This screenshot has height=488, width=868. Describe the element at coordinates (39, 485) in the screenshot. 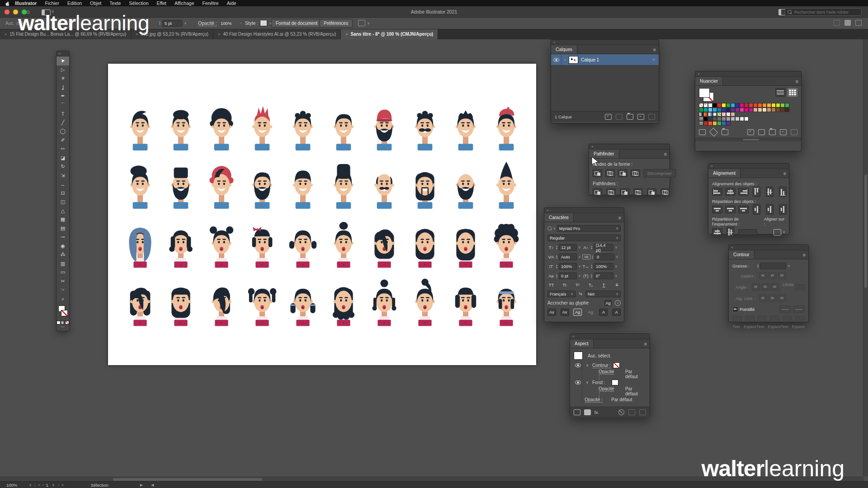

I see `first-artboard-icon: «` at that location.